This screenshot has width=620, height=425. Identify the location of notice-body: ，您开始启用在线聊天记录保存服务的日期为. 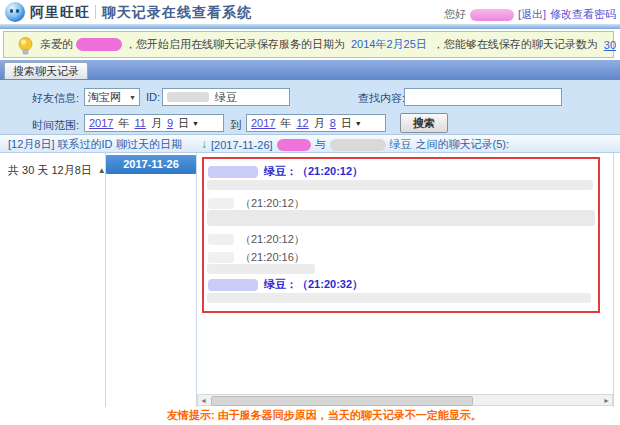
(235, 44).